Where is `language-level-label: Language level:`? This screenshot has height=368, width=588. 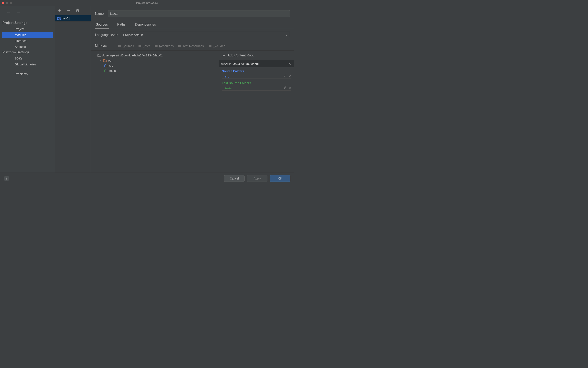 language-level-label: Language level: is located at coordinates (107, 35).